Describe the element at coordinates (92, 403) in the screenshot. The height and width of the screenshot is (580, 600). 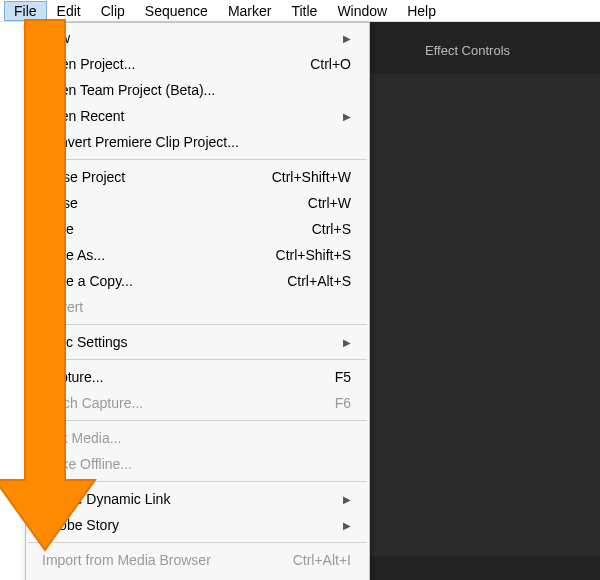
I see `menu-item-label: Batch Capture...` at that location.